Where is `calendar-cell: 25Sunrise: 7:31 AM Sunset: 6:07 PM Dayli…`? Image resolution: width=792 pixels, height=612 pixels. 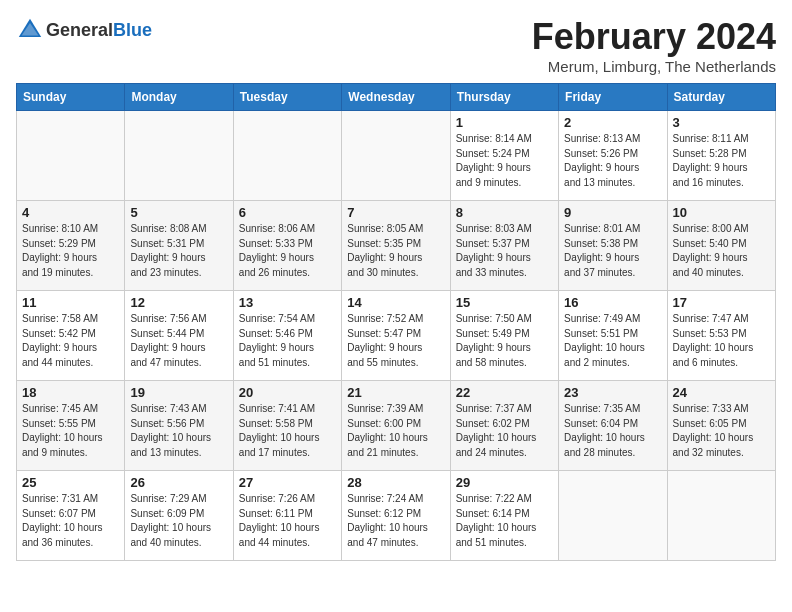 calendar-cell: 25Sunrise: 7:31 AM Sunset: 6:07 PM Dayli… is located at coordinates (71, 516).